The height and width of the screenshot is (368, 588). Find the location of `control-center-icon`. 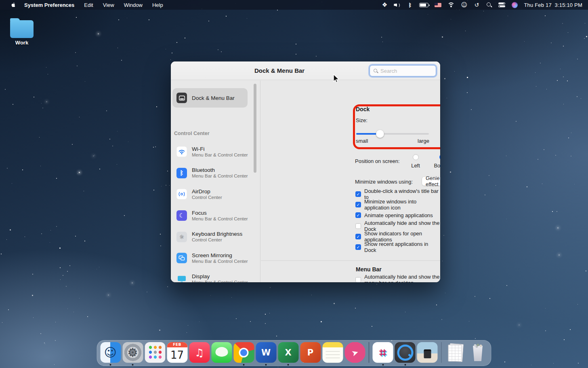

control-center-icon is located at coordinates (502, 5).